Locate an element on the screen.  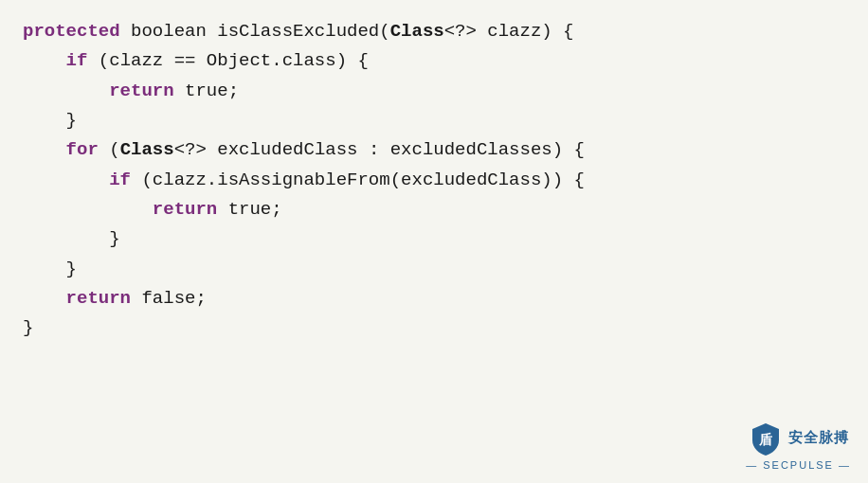
code-line: if (clazz == Object.class) { is located at coordinates (434, 61).